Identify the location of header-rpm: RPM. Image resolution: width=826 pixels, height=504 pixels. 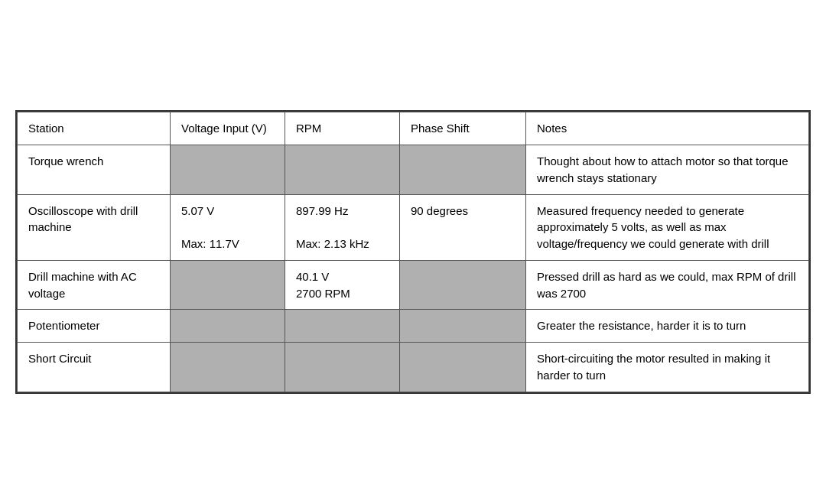
(343, 128).